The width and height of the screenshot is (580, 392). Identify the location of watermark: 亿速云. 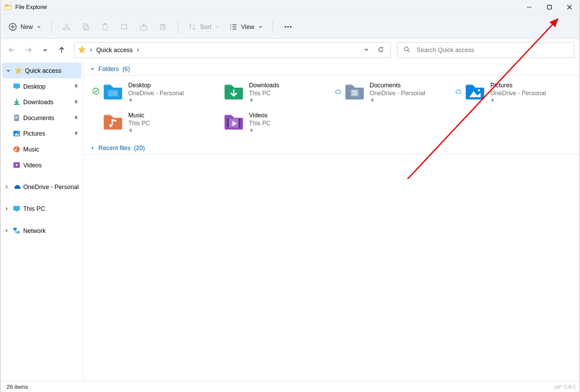
(565, 387).